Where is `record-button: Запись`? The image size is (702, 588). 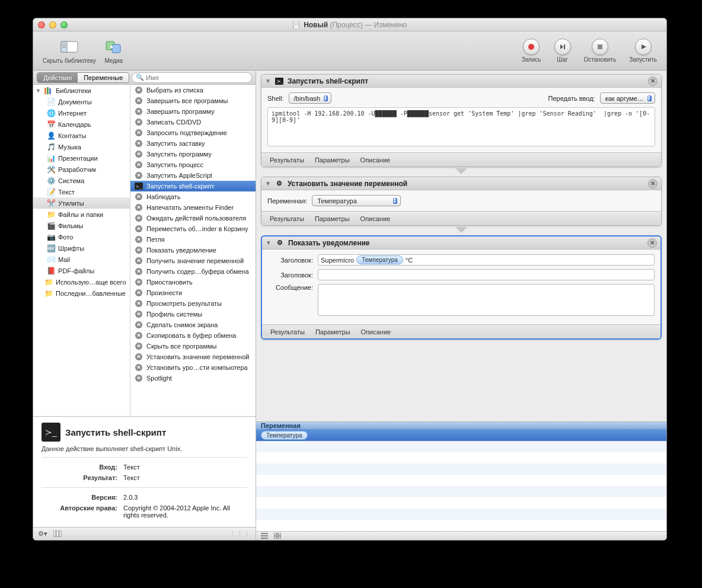
record-button: Запись is located at coordinates (531, 51).